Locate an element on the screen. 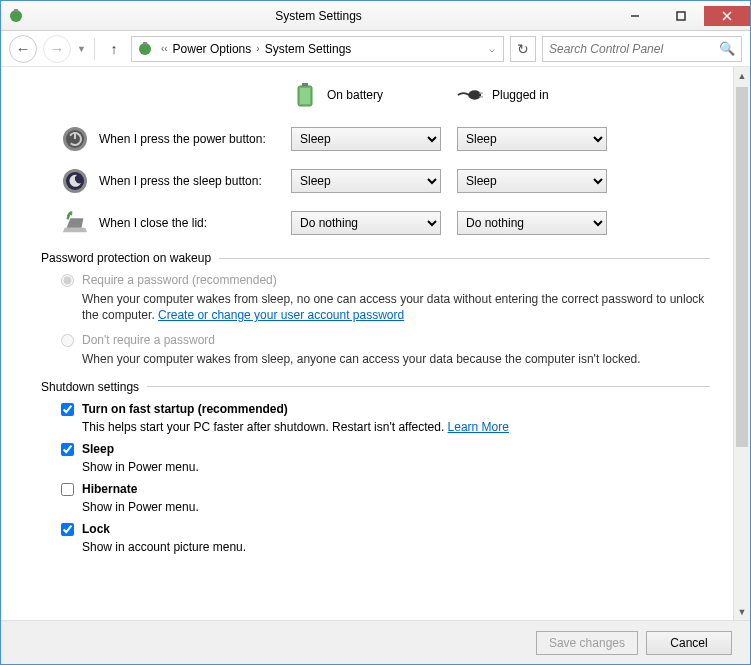  hibernate-checkbox is located at coordinates (68, 490).